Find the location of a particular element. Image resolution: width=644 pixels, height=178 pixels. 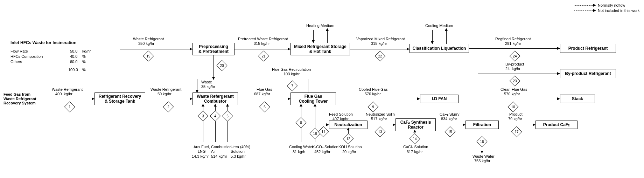

inlet-rule is located at coordinates (50, 66).